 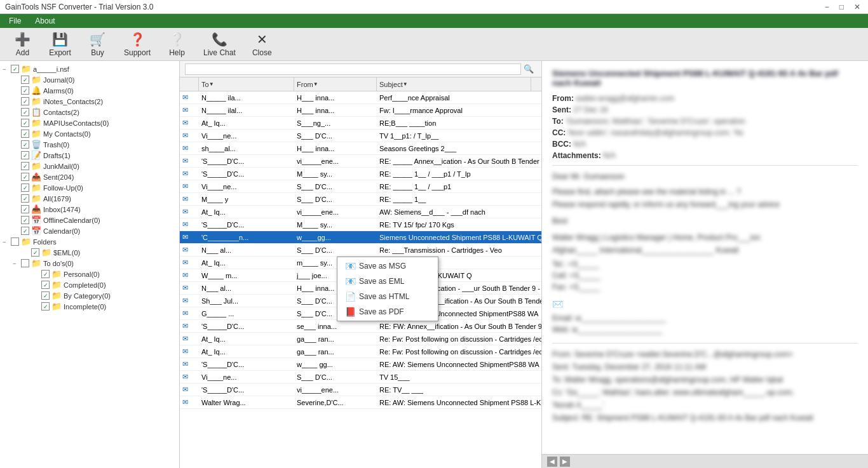 What do you see at coordinates (90, 102) in the screenshot?
I see `tree-item-inotes: 📁 iNotes_Contacts(2)` at bounding box center [90, 102].